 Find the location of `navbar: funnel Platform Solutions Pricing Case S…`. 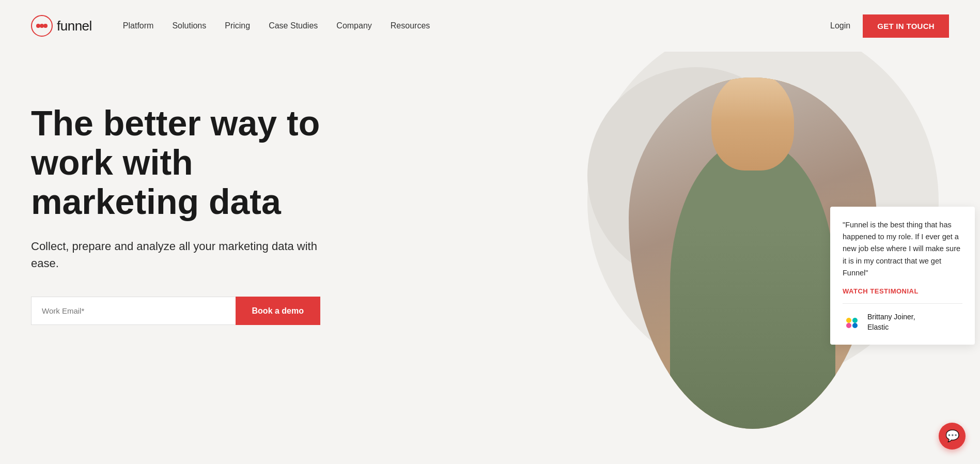

navbar: funnel Platform Solutions Pricing Case S… is located at coordinates (490, 26).